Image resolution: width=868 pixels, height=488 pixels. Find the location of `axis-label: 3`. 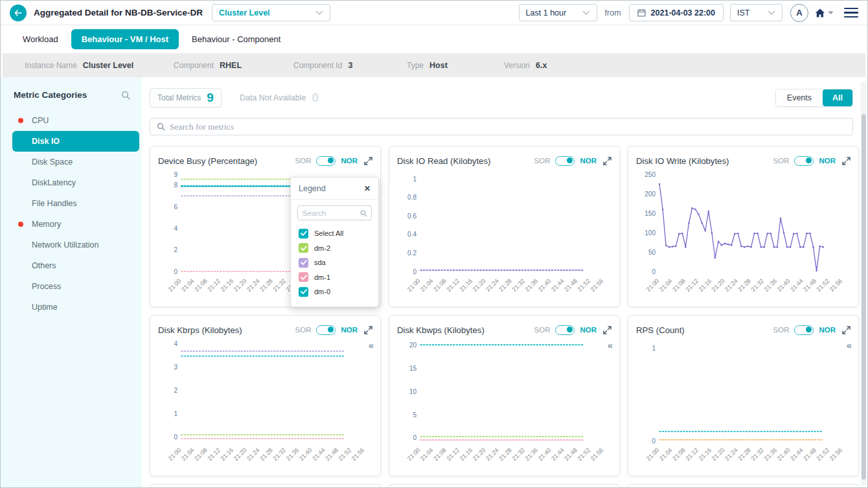

axis-label: 3 is located at coordinates (176, 367).